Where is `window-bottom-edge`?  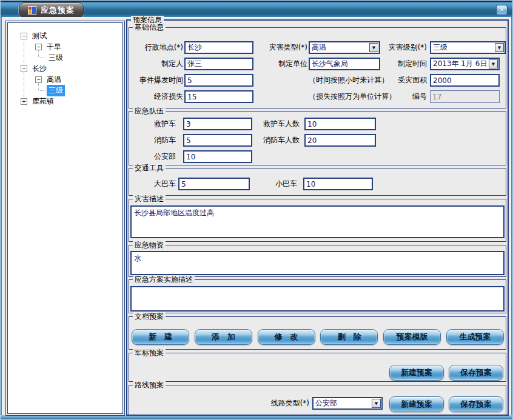
window-bottom-edge is located at coordinates (256, 417).